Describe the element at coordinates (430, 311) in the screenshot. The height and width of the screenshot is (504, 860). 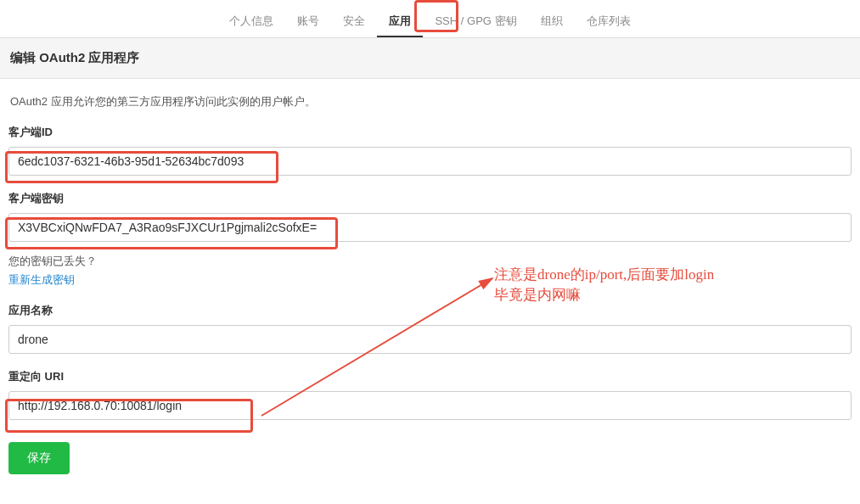
I see `app-name-label: 应用名称` at that location.